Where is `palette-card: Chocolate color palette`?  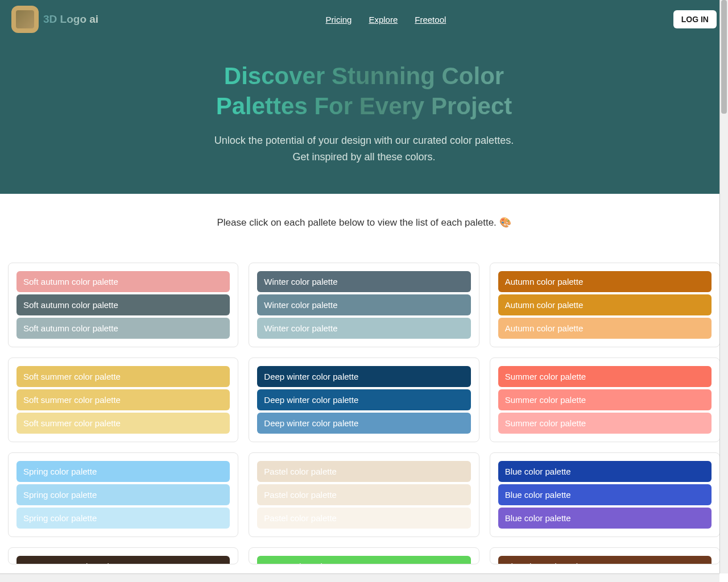 palette-card: Chocolate color palette is located at coordinates (605, 556).